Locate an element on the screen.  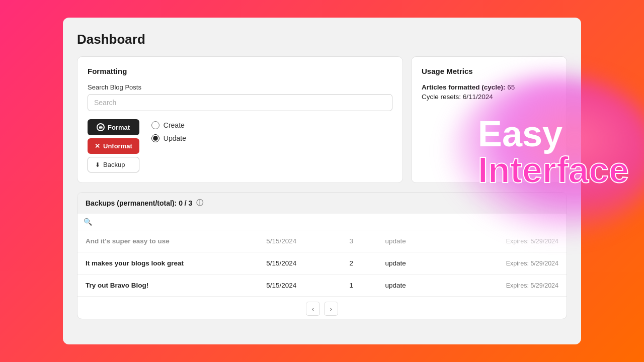
pagination: ‹ › is located at coordinates (322, 308).